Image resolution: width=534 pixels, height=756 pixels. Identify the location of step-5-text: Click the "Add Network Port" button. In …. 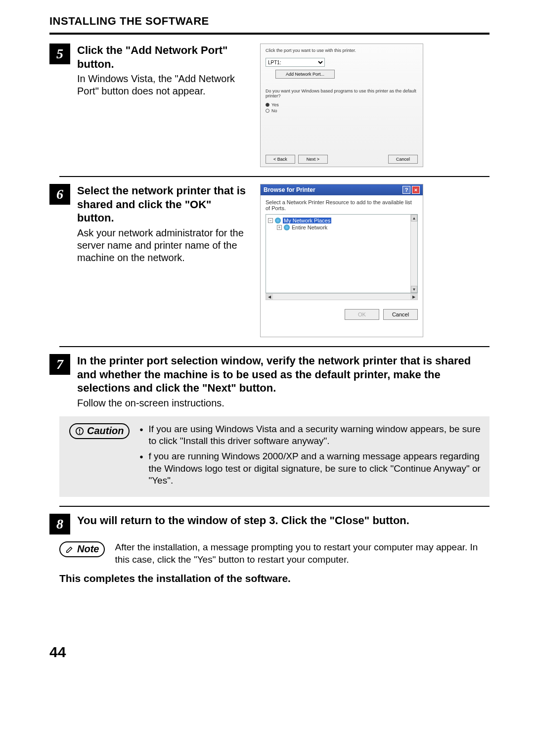
(169, 70).